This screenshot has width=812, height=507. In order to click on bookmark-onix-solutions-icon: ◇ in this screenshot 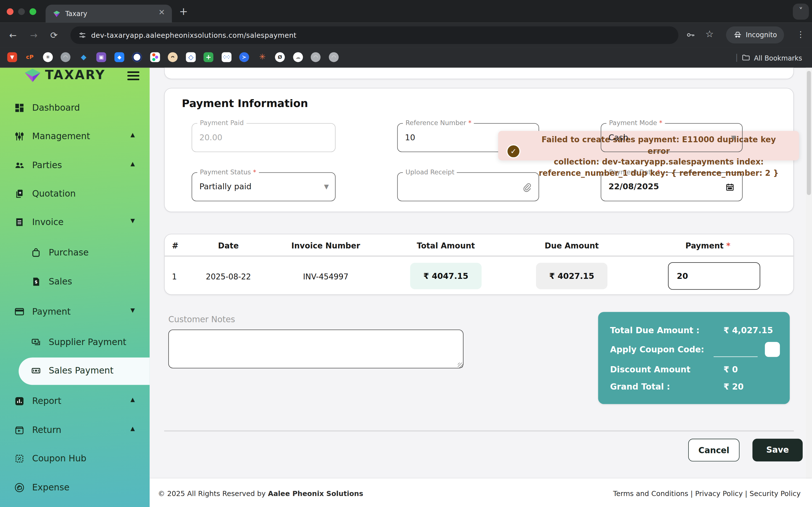, I will do `click(191, 57)`.